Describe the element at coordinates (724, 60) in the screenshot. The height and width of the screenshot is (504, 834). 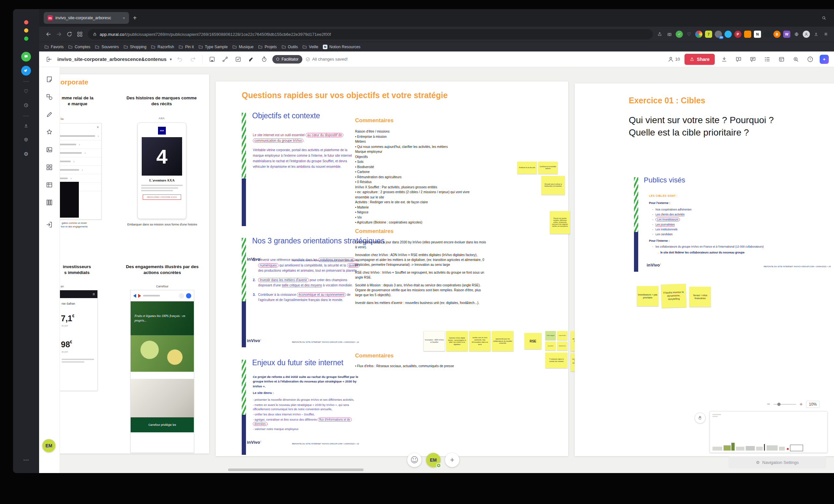
I see `export-download-icon` at that location.